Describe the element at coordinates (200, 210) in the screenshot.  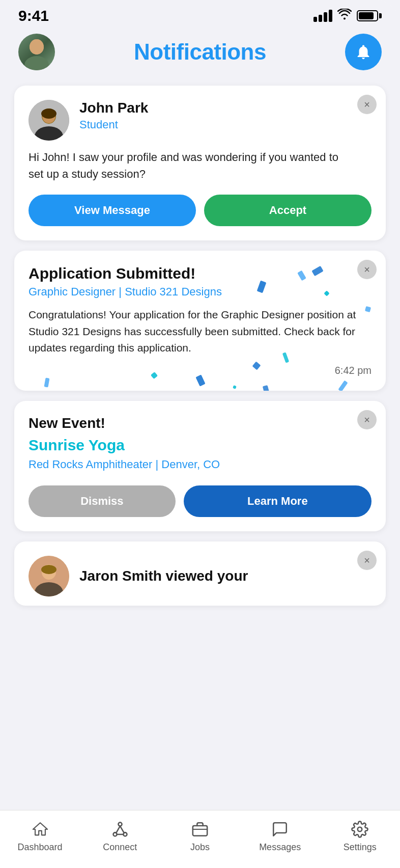
I see `card1-actions: View Message Accept` at that location.